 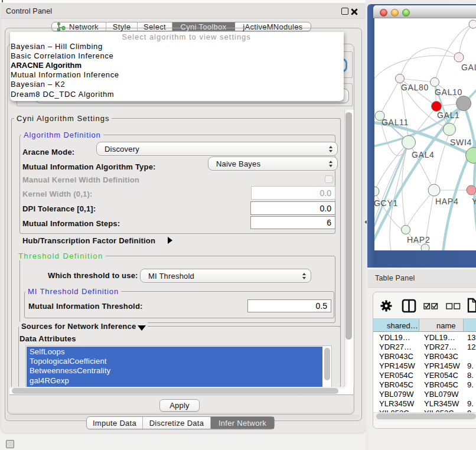 What do you see at coordinates (418, 240) in the screenshot?
I see `svg-text: HAP2` at bounding box center [418, 240].